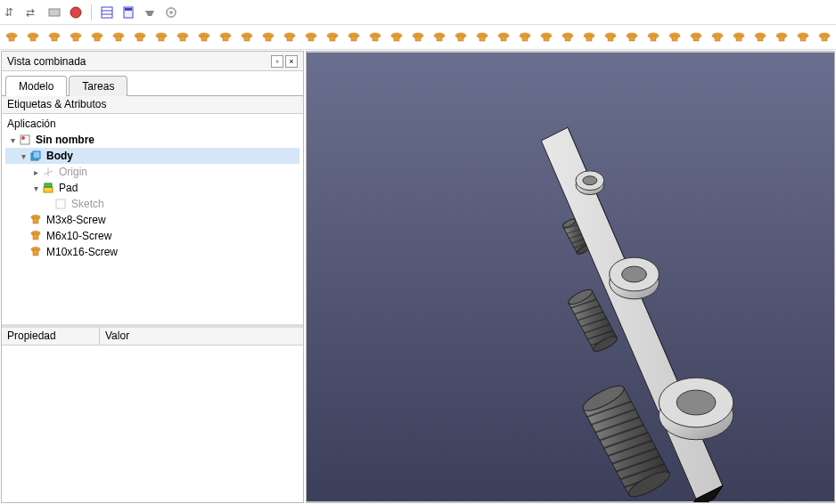 The height and width of the screenshot is (504, 836). I want to click on fastener-type-27-icon, so click(589, 37).